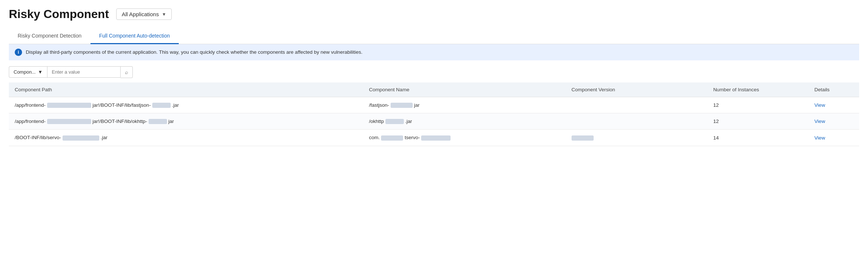 This screenshot has height=254, width=868. Describe the element at coordinates (758, 138) in the screenshot. I see `row3-instances: 14` at that location.